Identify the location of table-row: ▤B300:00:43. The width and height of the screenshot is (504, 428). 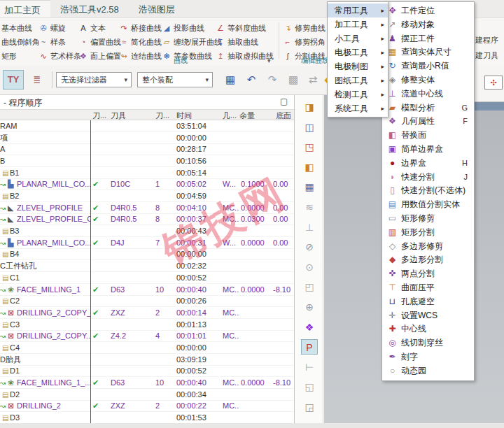
(147, 231).